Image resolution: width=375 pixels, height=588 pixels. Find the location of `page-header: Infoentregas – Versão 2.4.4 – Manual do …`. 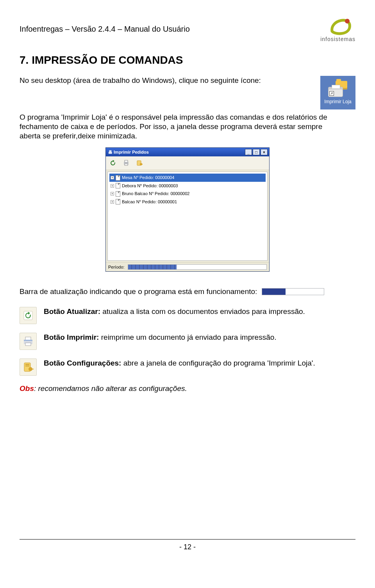

page-header: Infoentregas – Versão 2.4.4 – Manual do … is located at coordinates (188, 29).